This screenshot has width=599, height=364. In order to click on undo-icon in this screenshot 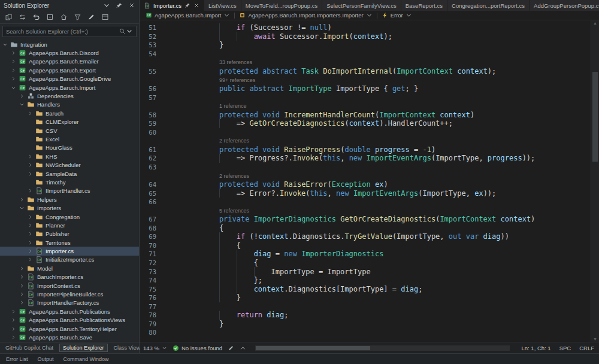, I will do `click(36, 17)`.